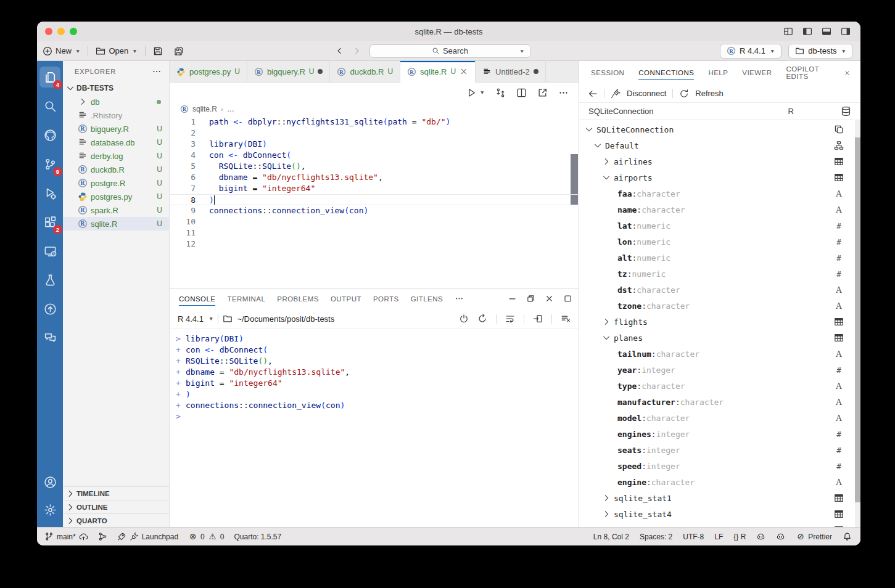  What do you see at coordinates (50, 222) in the screenshot?
I see `activity-extensions: 2` at bounding box center [50, 222].